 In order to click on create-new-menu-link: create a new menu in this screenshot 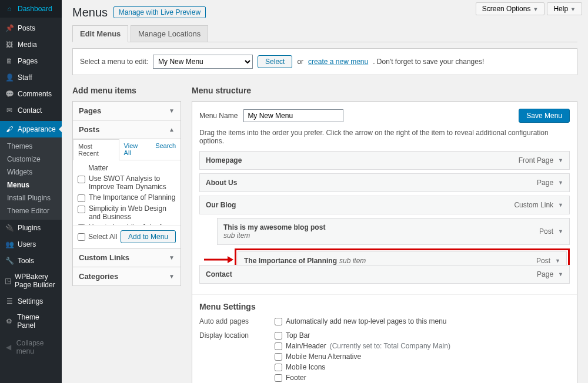, I will do `click(338, 62)`.